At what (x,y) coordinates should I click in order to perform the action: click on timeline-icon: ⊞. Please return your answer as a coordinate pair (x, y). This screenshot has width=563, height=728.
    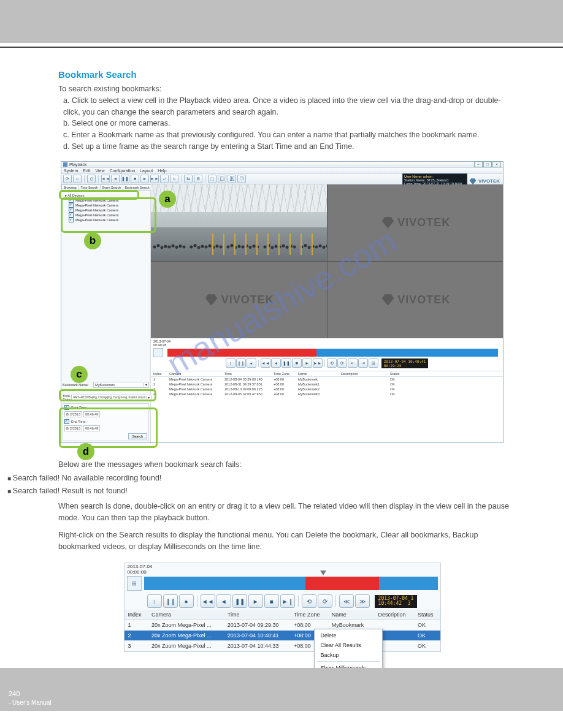
    Looking at the image, I should click on (134, 583).